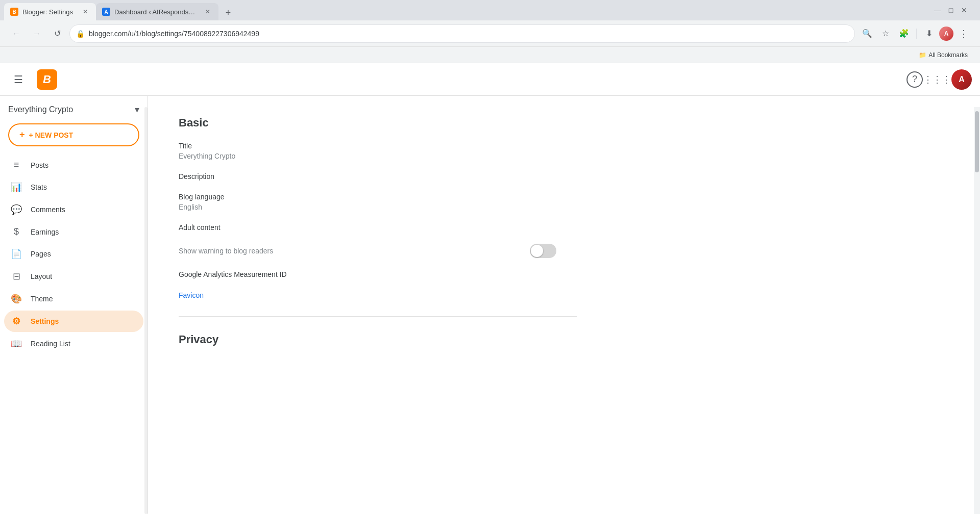 The height and width of the screenshot is (514, 980). What do you see at coordinates (69, 110) in the screenshot?
I see `blog-name: Everything Crypto` at bounding box center [69, 110].